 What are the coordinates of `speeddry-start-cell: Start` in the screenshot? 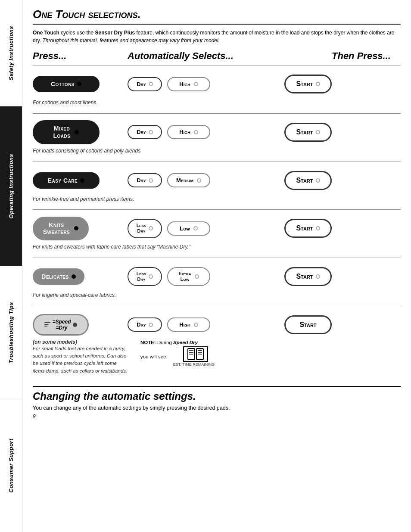 It's located at (289, 325).